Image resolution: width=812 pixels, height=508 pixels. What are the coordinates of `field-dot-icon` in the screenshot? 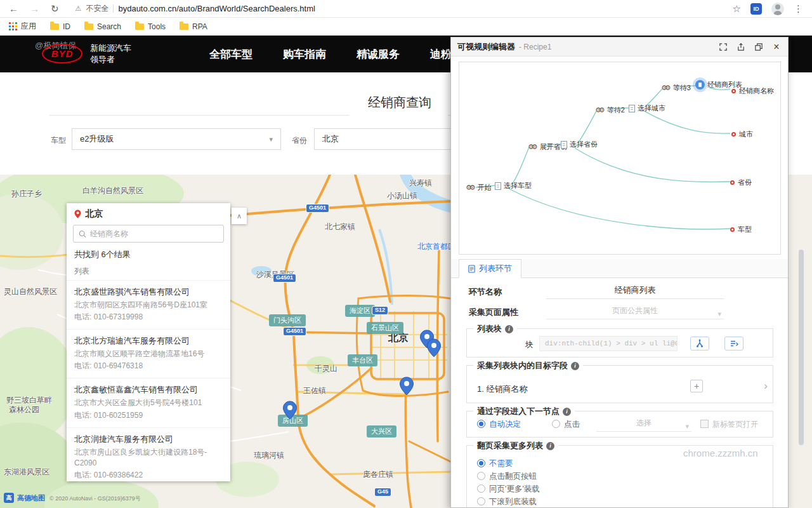 It's located at (732, 183).